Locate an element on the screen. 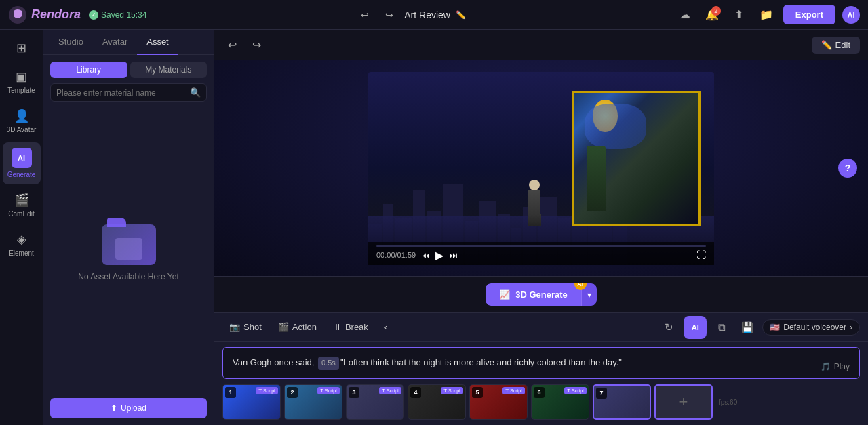  topbar: Rendora Saved 15:34 ↩ ↪ Art Review ✏️ ☁ … is located at coordinates (434, 15).